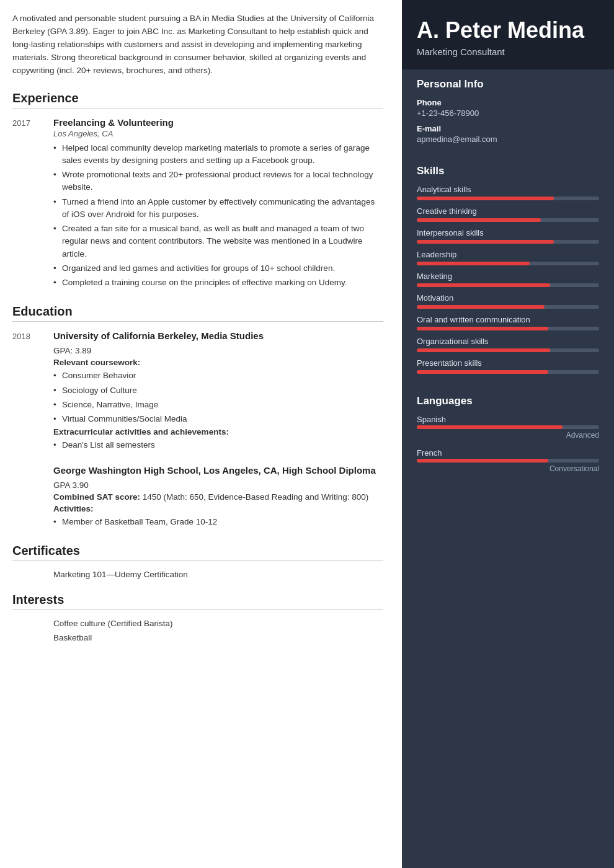 The height and width of the screenshot is (868, 614). I want to click on edu-gpa: GPA: 3.89, so click(218, 351).